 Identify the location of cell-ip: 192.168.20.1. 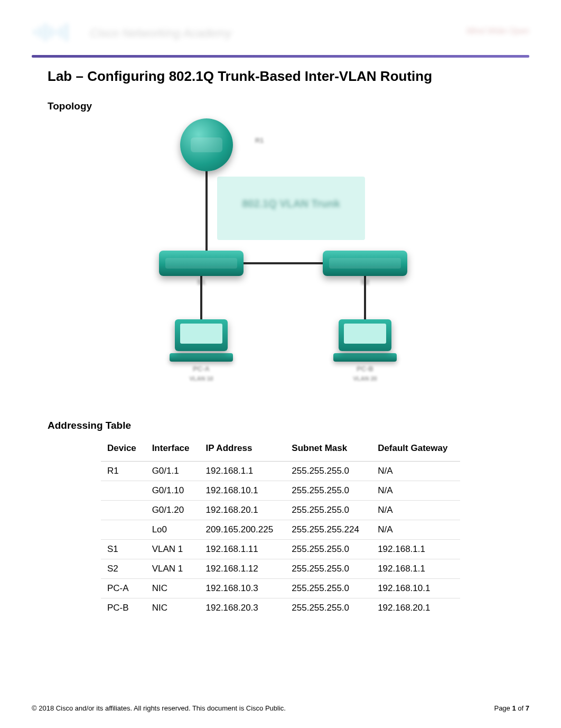
(243, 511).